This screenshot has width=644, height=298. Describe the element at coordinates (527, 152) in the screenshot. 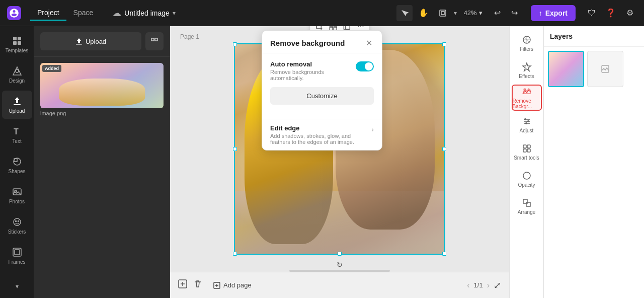

I see `sidebar-item-smart-tools: Smart tools` at that location.